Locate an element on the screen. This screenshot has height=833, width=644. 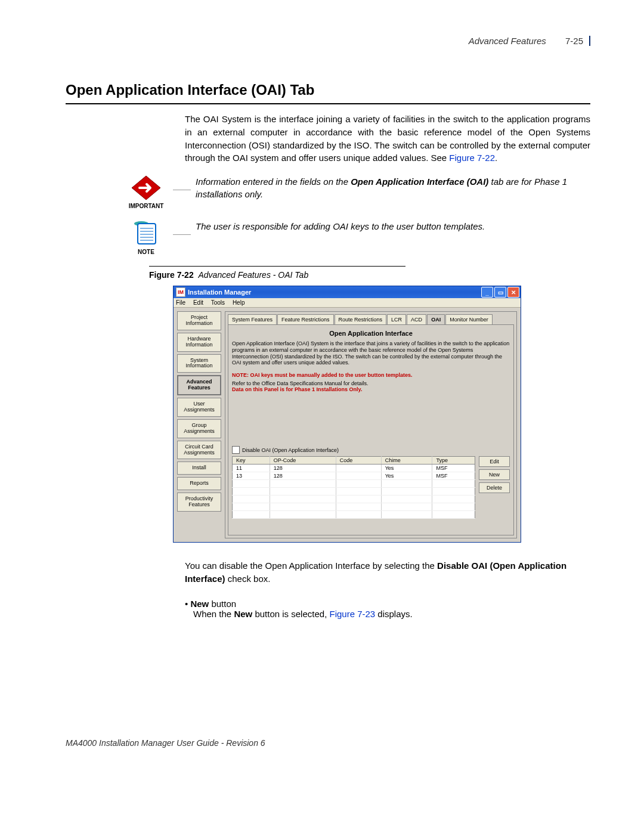
sidebar-item-group: Group Assignments is located at coordinates (199, 429).